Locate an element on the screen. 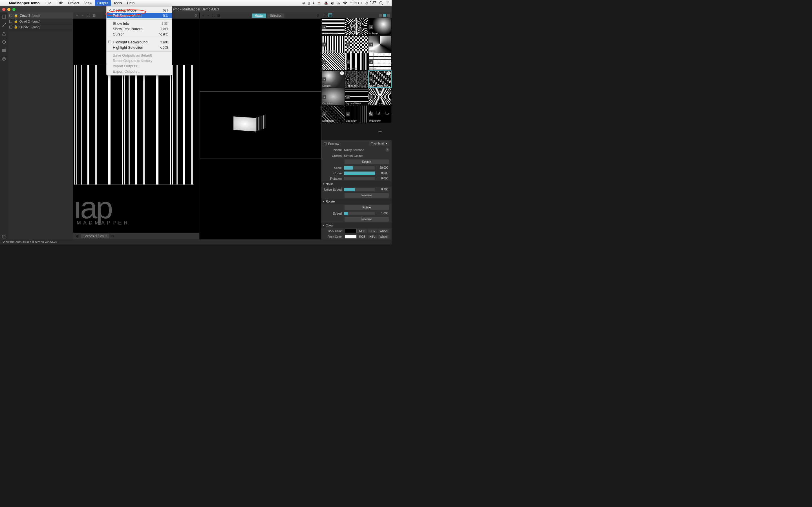  status-icon: ☕ is located at coordinates (319, 3).